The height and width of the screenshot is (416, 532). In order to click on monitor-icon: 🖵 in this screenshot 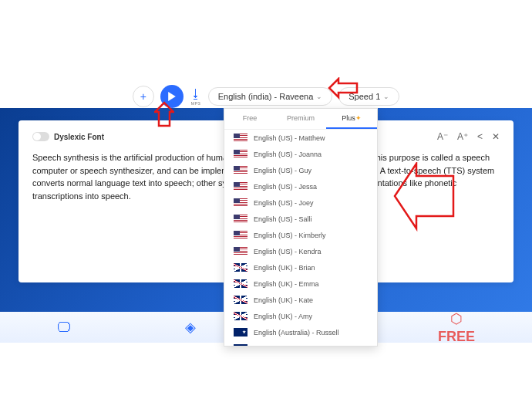, I will do `click(64, 327)`.